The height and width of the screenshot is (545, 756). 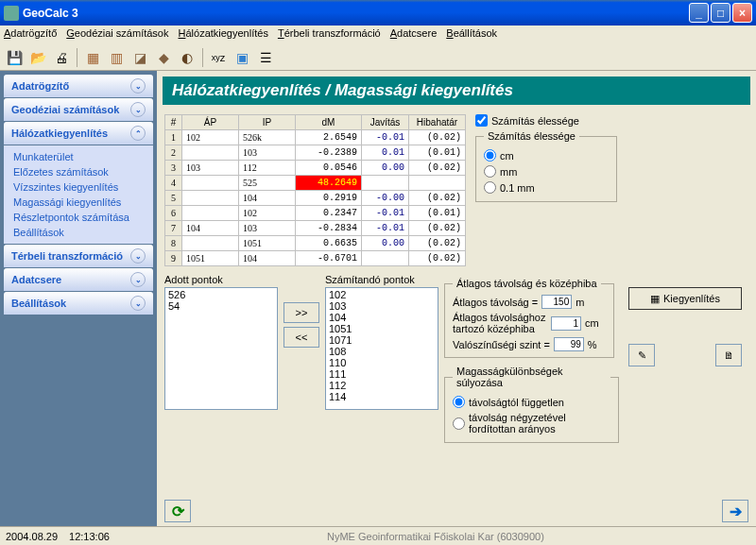 I want to click on list-item: 114, so click(x=382, y=397).